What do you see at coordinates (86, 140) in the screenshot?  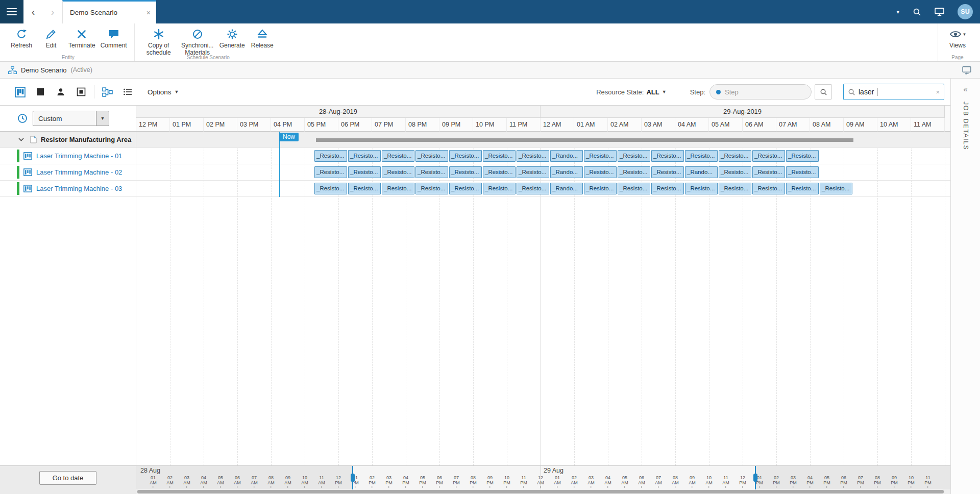 I see `group-name: Resistor Manufacturing Area` at bounding box center [86, 140].